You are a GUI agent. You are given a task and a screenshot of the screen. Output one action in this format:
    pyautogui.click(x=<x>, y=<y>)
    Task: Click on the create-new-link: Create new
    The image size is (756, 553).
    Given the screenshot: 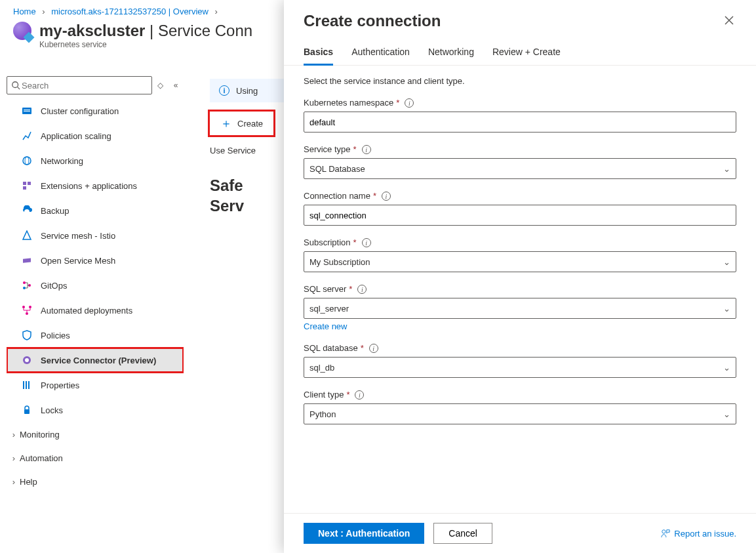 What is the action you would take?
    pyautogui.click(x=325, y=327)
    